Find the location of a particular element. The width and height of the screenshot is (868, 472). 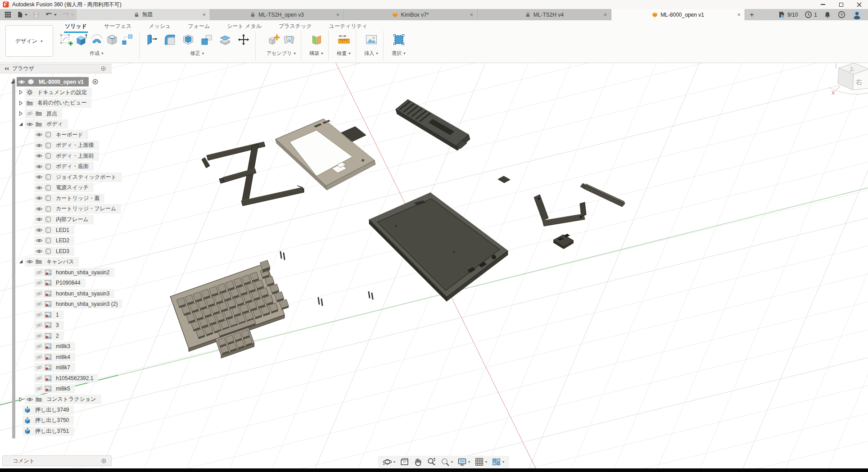

tree-item: P1090644 is located at coordinates (85, 283).